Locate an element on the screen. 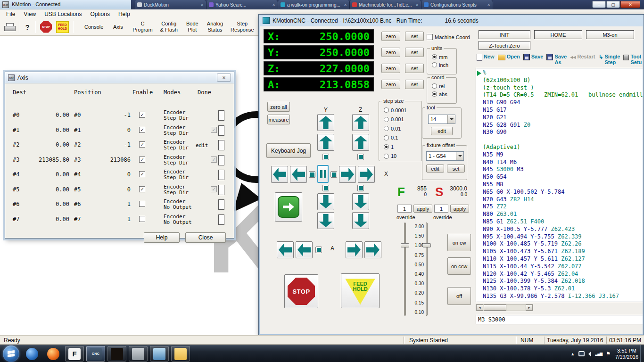  minimize-button: – is located at coordinates (599, 5).